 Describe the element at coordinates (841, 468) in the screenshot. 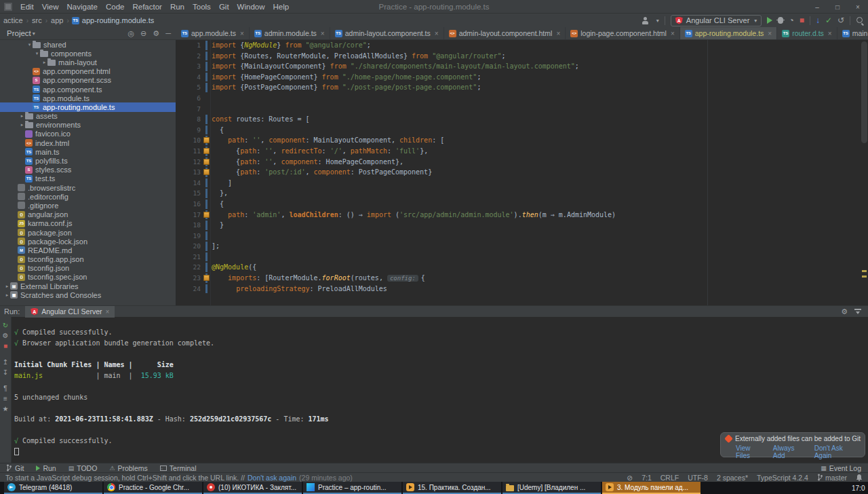

I see `tool-button-event-log: ▦ Event Log` at that location.